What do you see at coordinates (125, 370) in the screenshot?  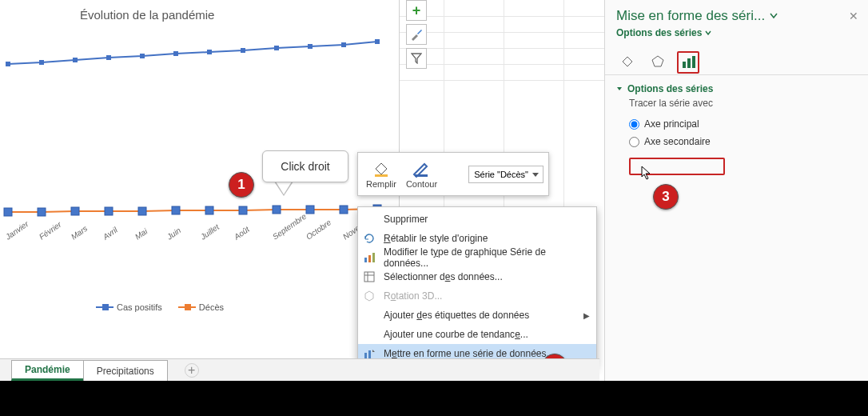 I see `tab-precipitations: Precipitations` at bounding box center [125, 370].